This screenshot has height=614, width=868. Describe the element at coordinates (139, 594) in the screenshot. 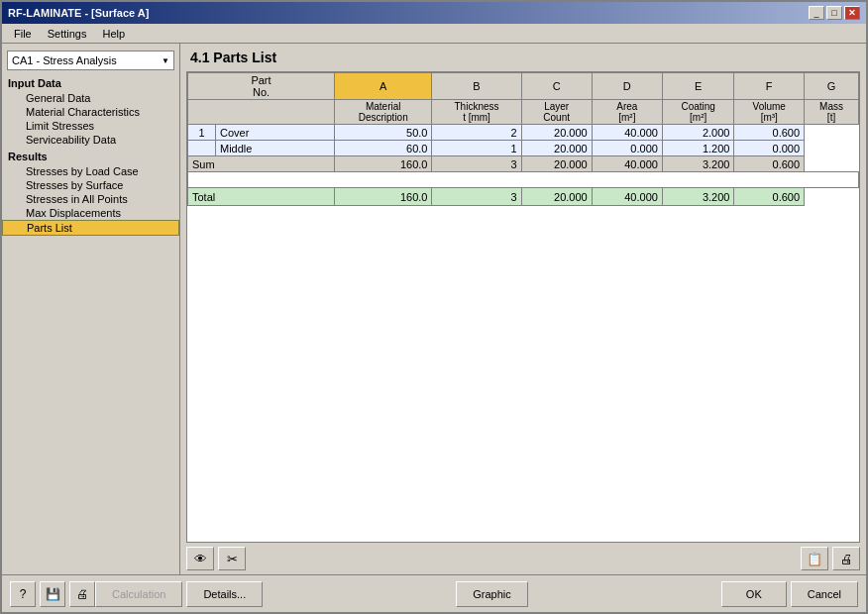

I see `calculation-button: Calculation` at that location.